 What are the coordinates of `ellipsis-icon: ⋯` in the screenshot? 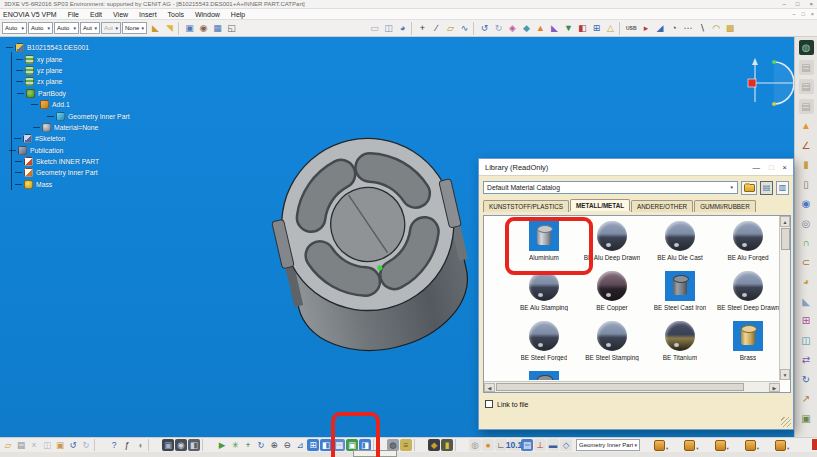 It's located at (688, 28).